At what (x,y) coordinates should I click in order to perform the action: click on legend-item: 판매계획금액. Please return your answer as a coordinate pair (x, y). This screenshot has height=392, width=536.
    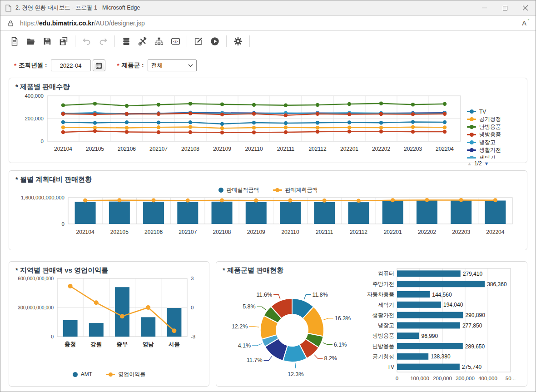
    Looking at the image, I should click on (295, 190).